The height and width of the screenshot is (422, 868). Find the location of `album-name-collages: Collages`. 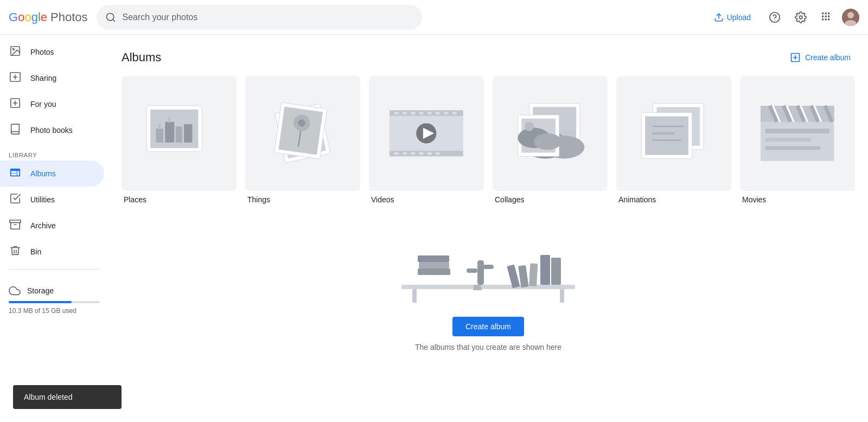

album-name-collages: Collages is located at coordinates (550, 200).